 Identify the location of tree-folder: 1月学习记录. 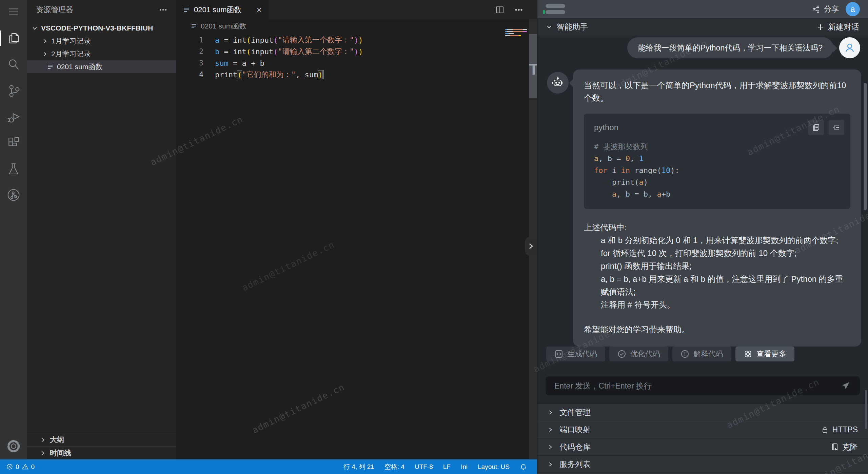
(102, 41).